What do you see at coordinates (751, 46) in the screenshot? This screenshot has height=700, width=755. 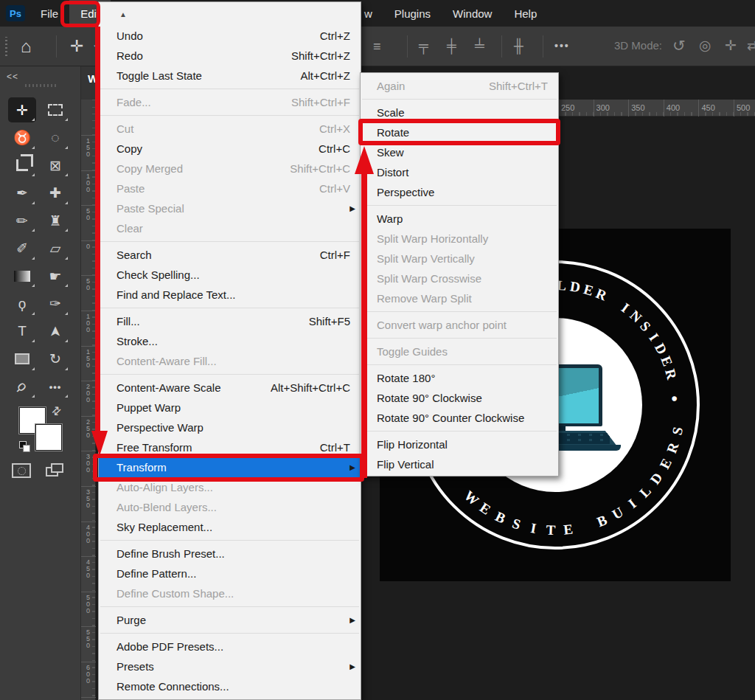 I see `3d-slide-icon: ⇄` at bounding box center [751, 46].